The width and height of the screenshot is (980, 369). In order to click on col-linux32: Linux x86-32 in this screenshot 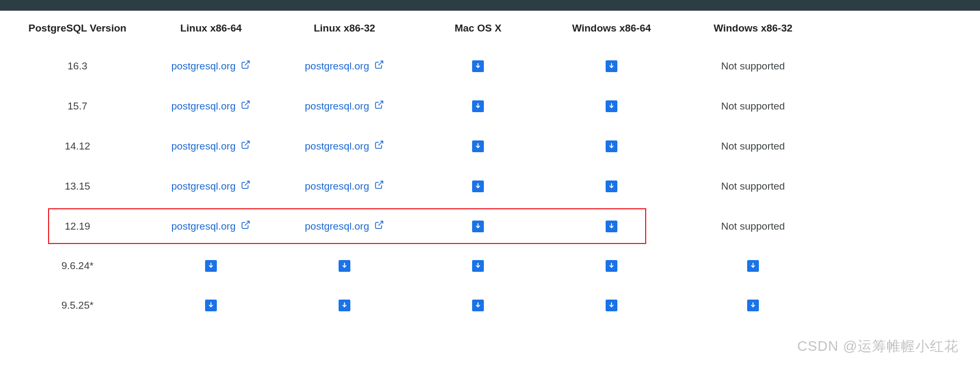, I will do `click(344, 28)`.